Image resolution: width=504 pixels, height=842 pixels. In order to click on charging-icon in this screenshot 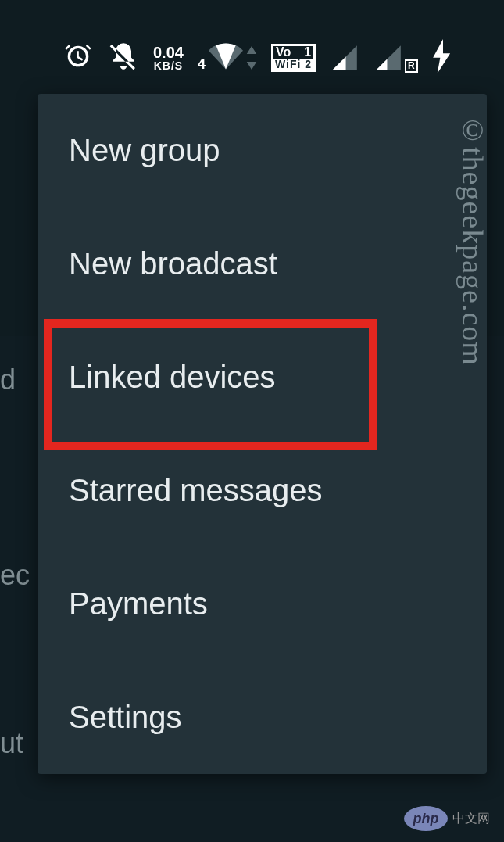, I will do `click(443, 58)`.